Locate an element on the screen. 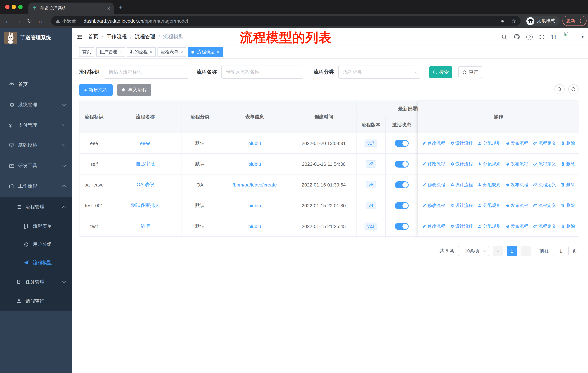  process-name-link: eeee is located at coordinates (145, 143).